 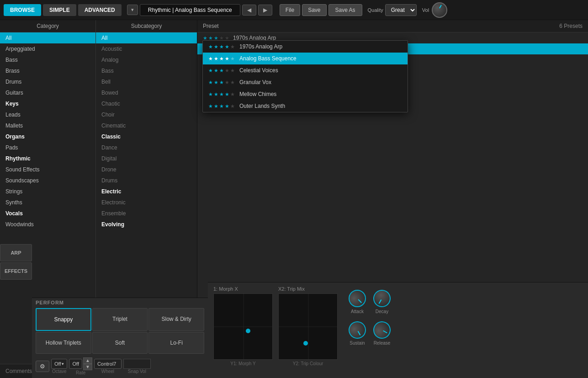 What do you see at coordinates (48, 126) in the screenshot?
I see `category-item-mallets: Mallets` at bounding box center [48, 126].